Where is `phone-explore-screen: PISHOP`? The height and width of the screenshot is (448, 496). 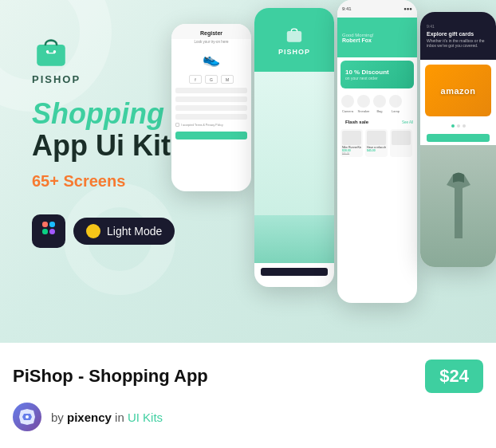
phone-explore-screen: PISHOP is located at coordinates (294, 147).